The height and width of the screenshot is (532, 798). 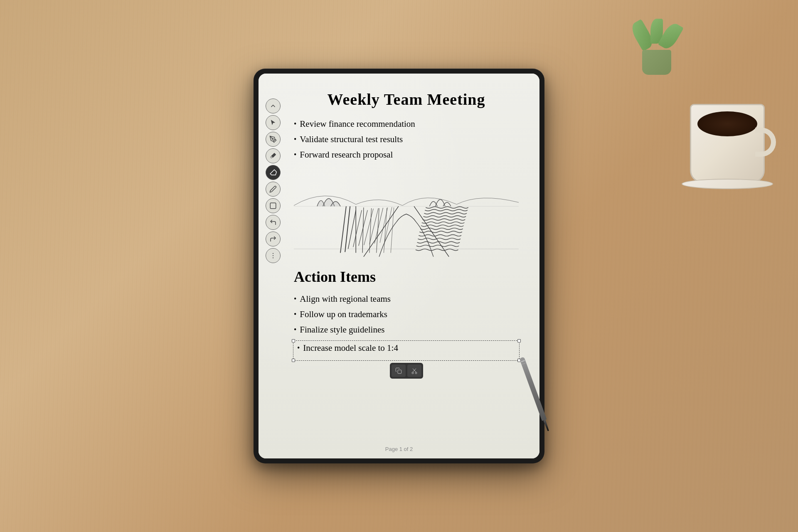 I want to click on sketch-drawing, so click(x=406, y=214).